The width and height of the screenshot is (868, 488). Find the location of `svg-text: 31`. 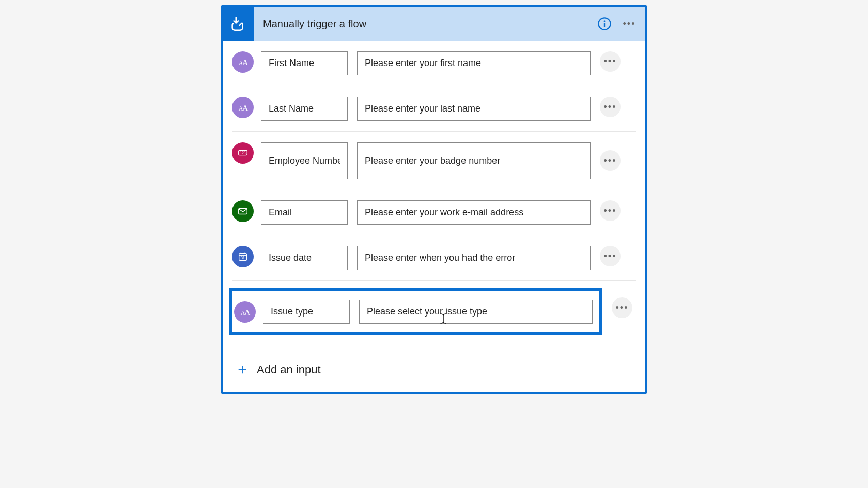

svg-text: 31 is located at coordinates (243, 258).